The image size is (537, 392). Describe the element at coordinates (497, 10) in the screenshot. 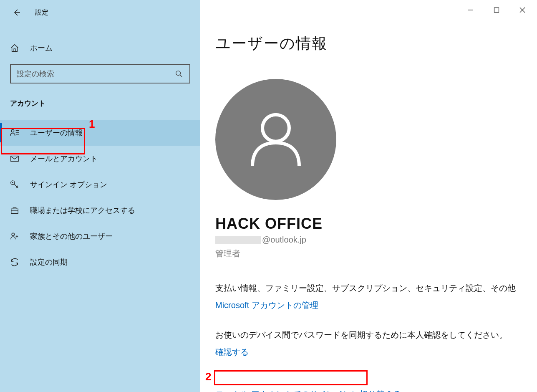

I see `maximize-icon` at that location.